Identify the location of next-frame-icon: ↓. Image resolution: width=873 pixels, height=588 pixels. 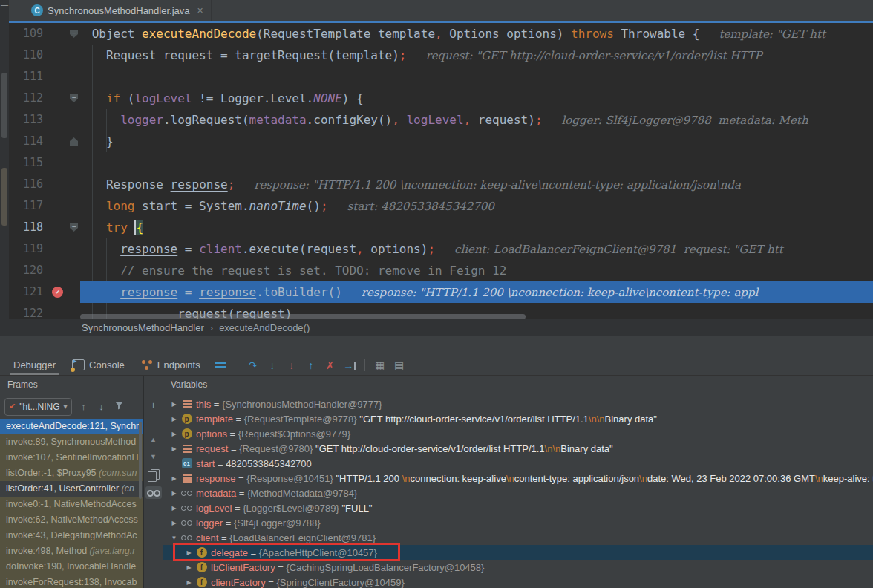
(102, 407).